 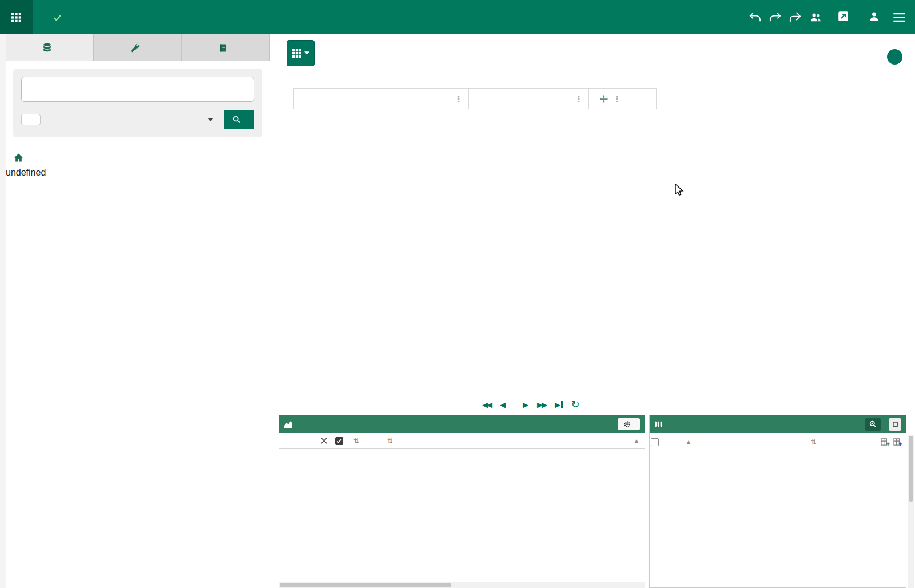 I want to click on details-header-row: ⇅ ⇅ ▲, so click(x=462, y=440).